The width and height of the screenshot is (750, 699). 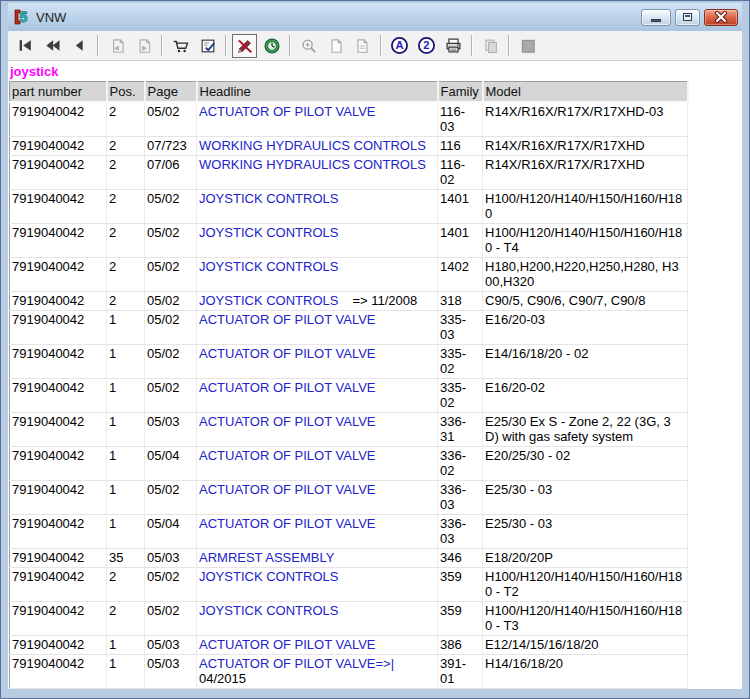 What do you see at coordinates (349, 302) in the screenshot?
I see `table-row: 7919040042 2 05/02 JOYSTICK CONTROLS=> 1…` at bounding box center [349, 302].